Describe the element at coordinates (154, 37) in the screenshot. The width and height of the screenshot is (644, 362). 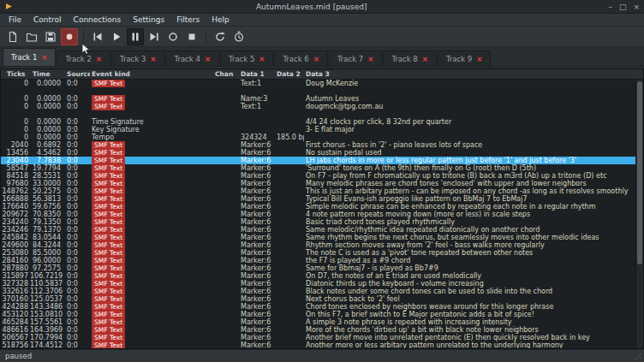
I see `skip-forward-icon` at that location.